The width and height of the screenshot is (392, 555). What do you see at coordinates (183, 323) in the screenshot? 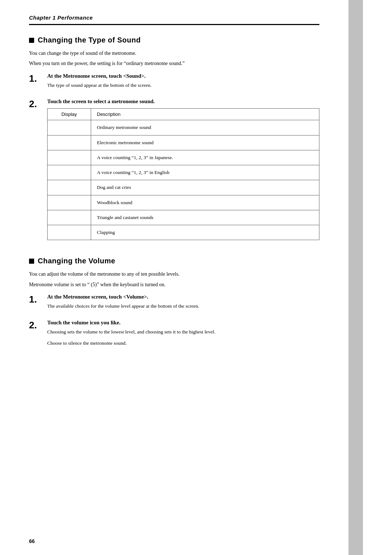
I see `vol-step2-title: Touch the volume icon you like.` at bounding box center [183, 323].